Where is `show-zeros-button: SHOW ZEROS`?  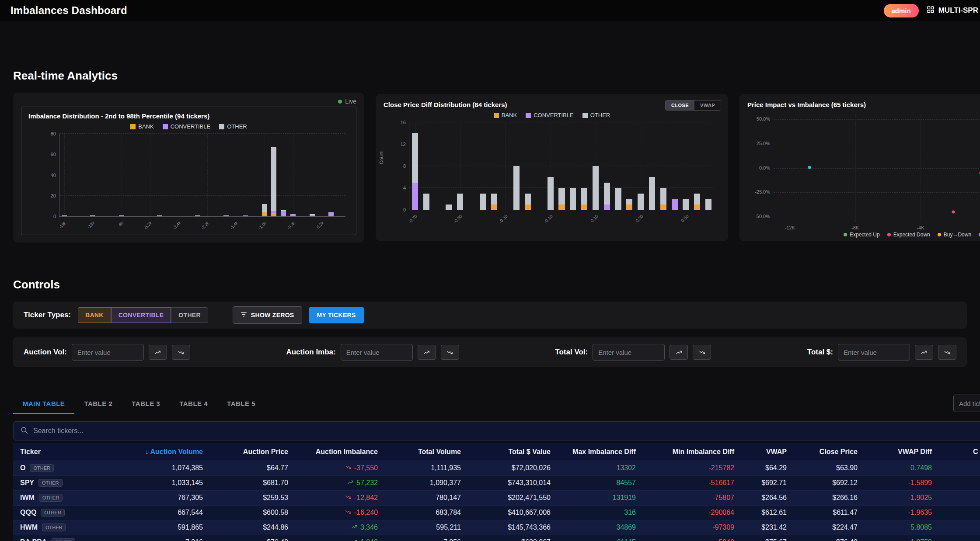 show-zeros-button: SHOW ZEROS is located at coordinates (268, 315).